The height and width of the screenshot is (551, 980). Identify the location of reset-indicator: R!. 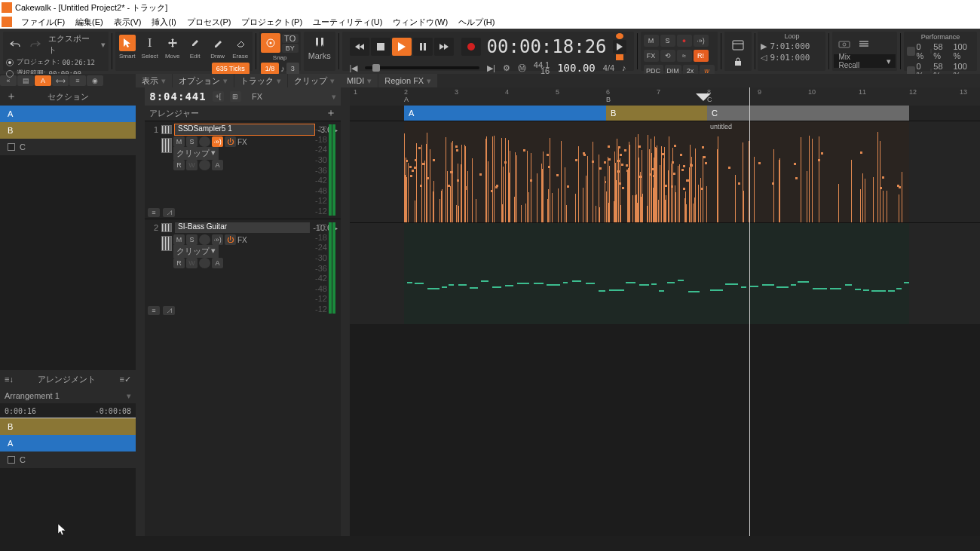
(701, 56).